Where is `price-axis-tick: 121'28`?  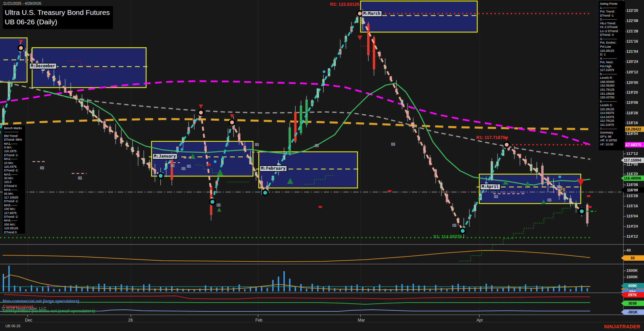
price-axis-tick: 121'28 is located at coordinates (632, 31).